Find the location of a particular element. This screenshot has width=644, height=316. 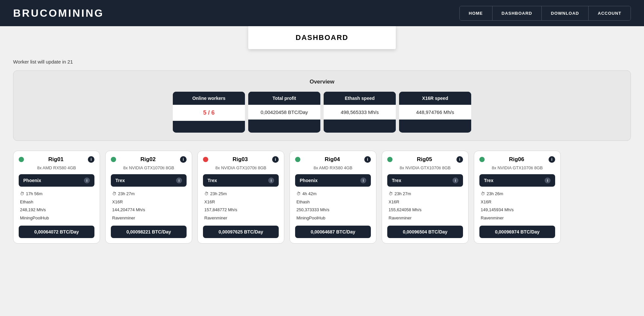

miner-bar-rig02: Trex i is located at coordinates (149, 180).